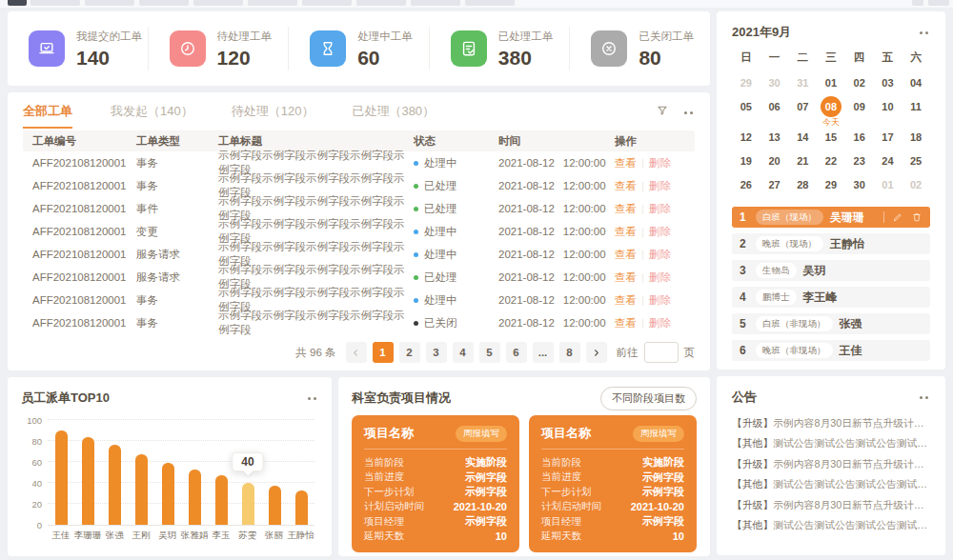  Describe the element at coordinates (48, 116) in the screenshot. I see `tab-workorders-0: 全部工单` at that location.